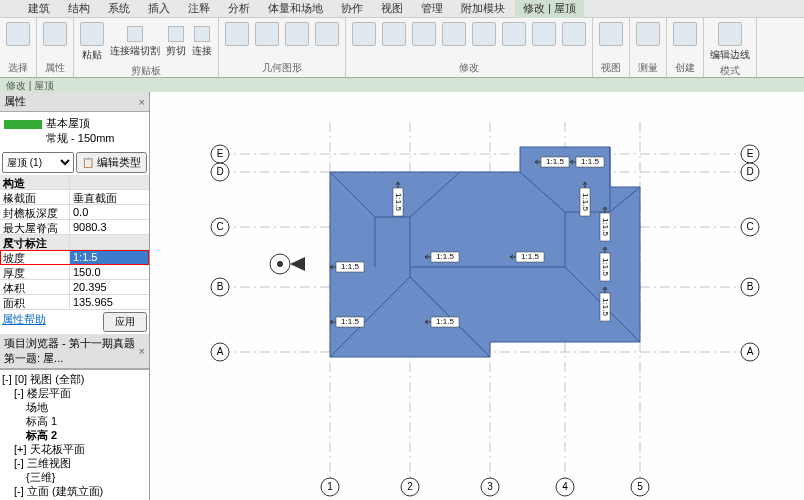 This screenshot has width=804, height=500. Describe the element at coordinates (74, 288) in the screenshot. I see `prop-体积: 体积20.395` at that location.